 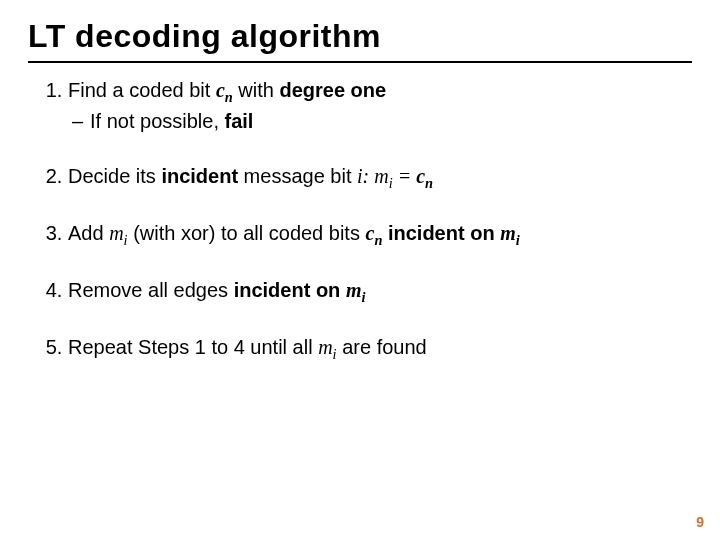 What do you see at coordinates (227, 90) in the screenshot?
I see `step-1-text: Find a coded bit cn with degree one` at bounding box center [227, 90].